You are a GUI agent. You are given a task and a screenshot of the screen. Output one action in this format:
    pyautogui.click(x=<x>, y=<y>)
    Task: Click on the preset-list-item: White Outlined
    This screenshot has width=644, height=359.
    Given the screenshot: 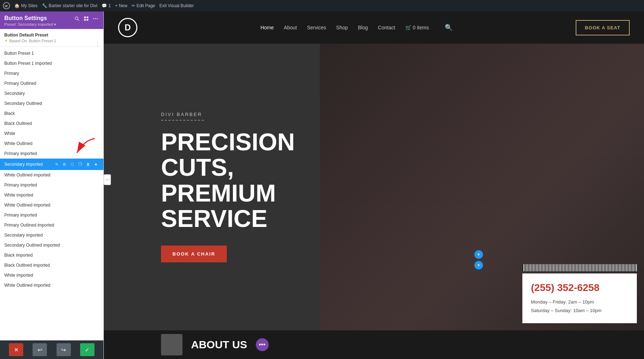 What is the action you would take?
    pyautogui.click(x=52, y=144)
    